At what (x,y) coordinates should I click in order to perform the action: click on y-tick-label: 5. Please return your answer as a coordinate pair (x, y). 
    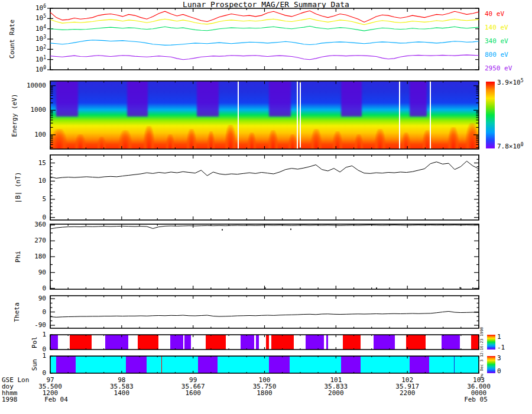
    Looking at the image, I should click on (23, 199).